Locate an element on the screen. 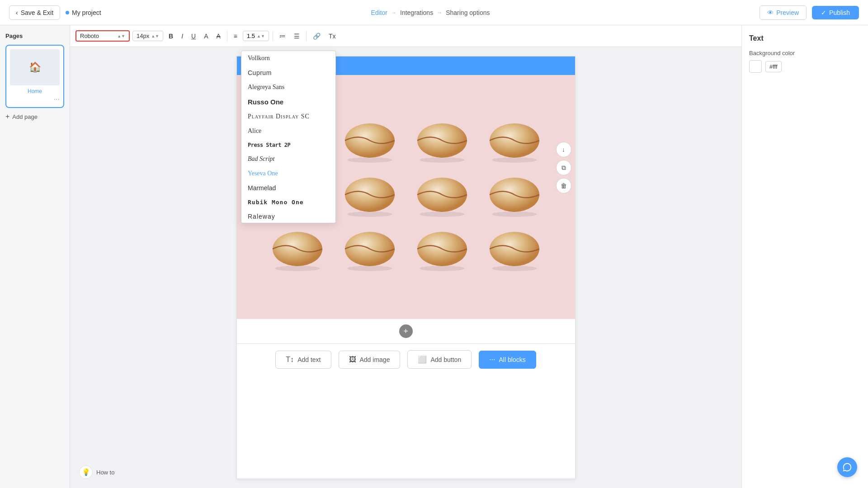 The image size is (868, 488). font-item-badscript: Bad Script is located at coordinates (288, 159).